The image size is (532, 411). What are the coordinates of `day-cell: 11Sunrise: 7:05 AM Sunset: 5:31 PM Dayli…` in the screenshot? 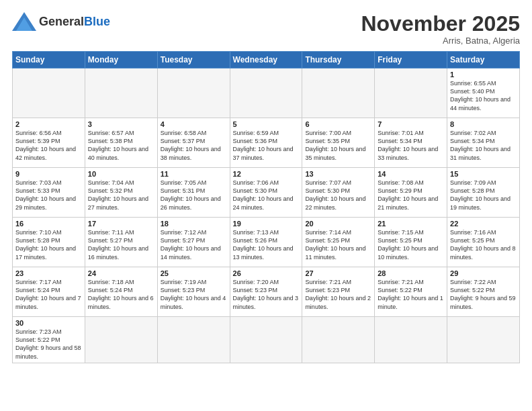 It's located at (193, 193).